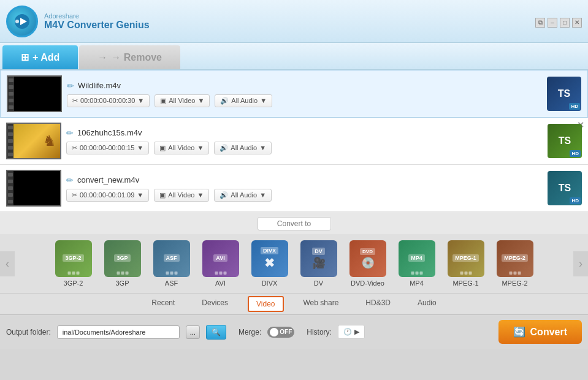  Describe the element at coordinates (163, 304) in the screenshot. I see `tab-recent: Recent` at that location.